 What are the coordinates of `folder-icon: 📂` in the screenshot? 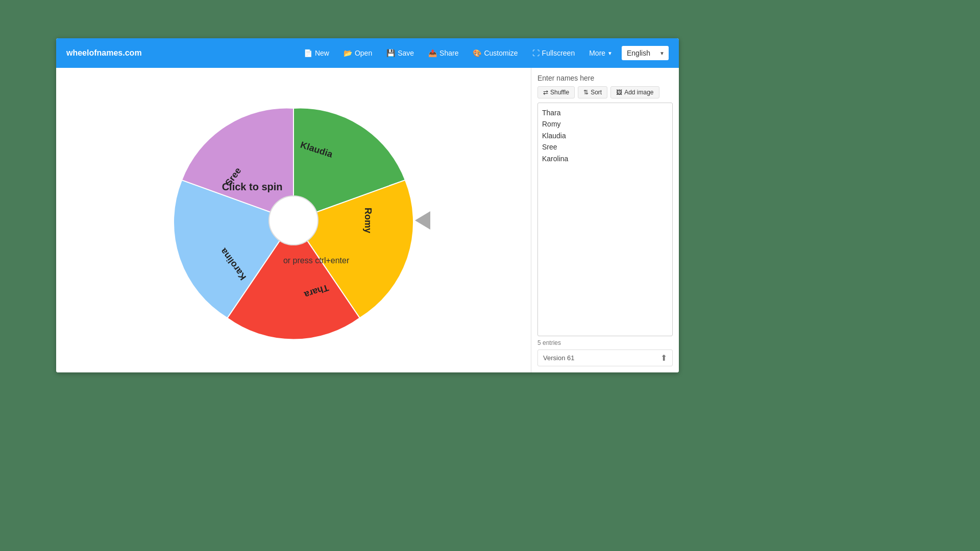 It's located at (348, 53).